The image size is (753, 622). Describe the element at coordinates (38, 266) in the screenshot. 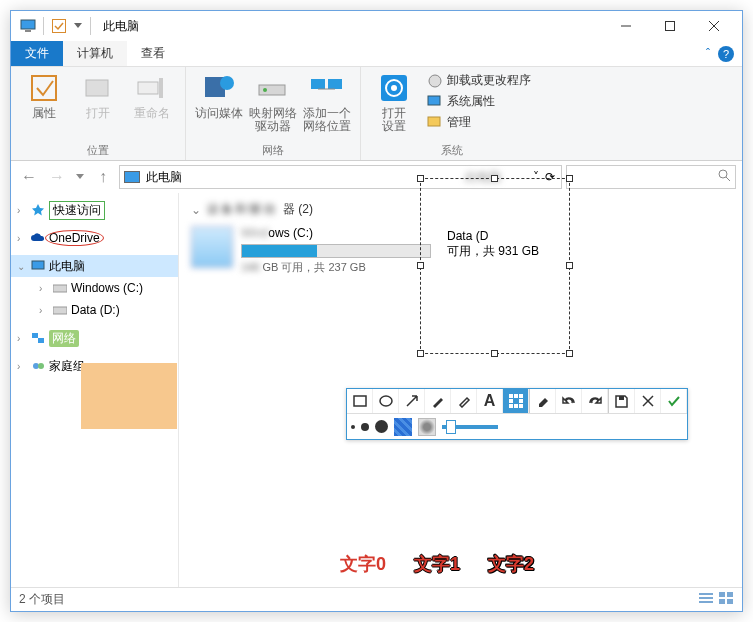

I see `monitor-icon` at that location.